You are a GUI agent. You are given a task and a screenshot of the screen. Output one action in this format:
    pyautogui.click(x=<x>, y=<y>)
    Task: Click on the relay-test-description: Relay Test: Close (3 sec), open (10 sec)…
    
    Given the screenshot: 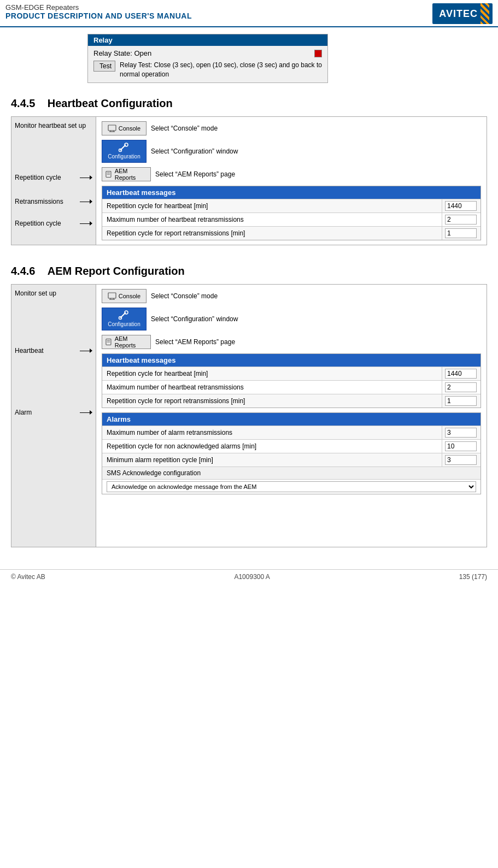 What is the action you would take?
    pyautogui.click(x=221, y=70)
    